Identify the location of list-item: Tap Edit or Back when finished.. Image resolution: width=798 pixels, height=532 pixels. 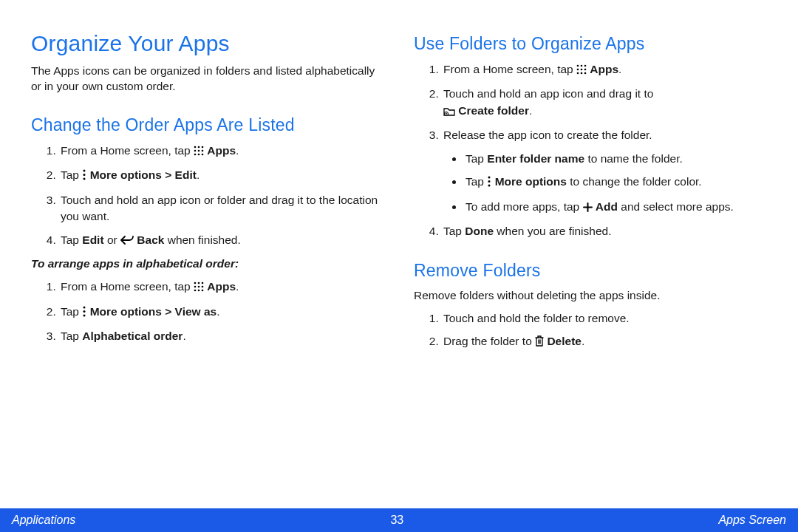
(222, 241).